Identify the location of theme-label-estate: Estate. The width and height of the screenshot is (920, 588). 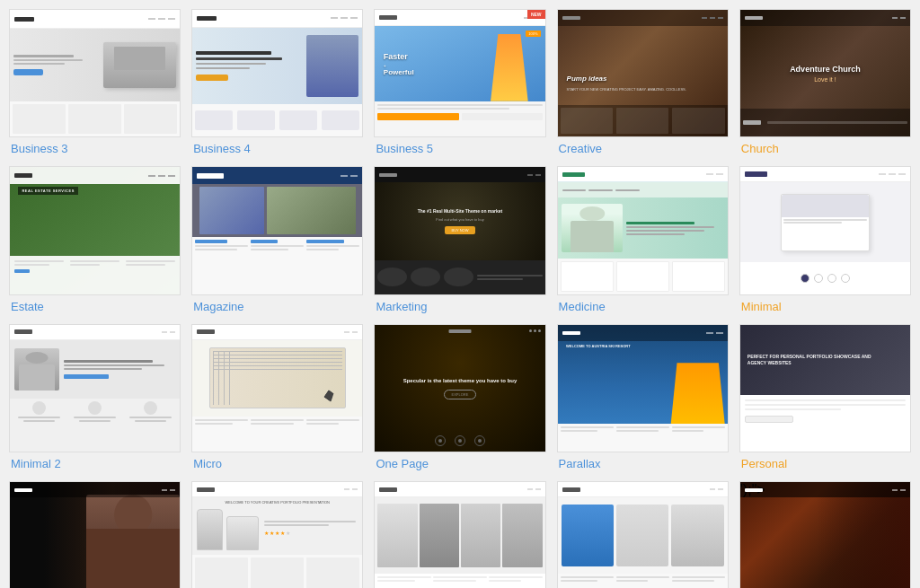
(95, 307).